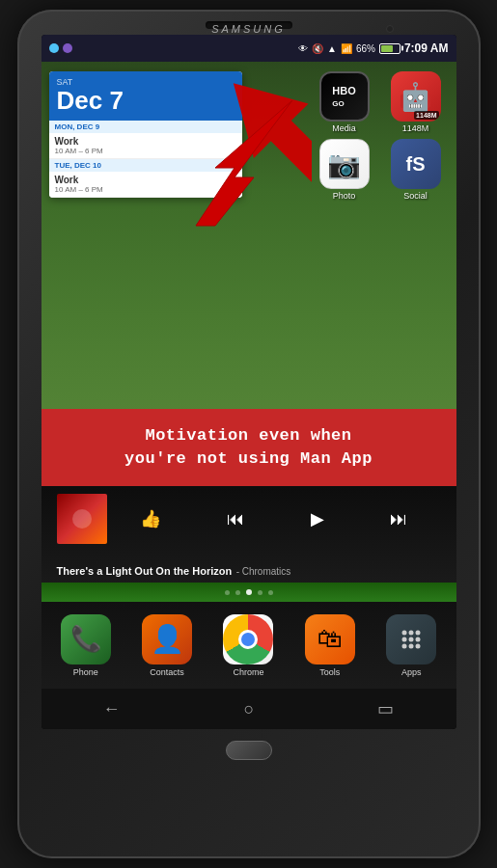  What do you see at coordinates (427, 116) in the screenshot?
I see `app-badge: 1148M` at bounding box center [427, 116].